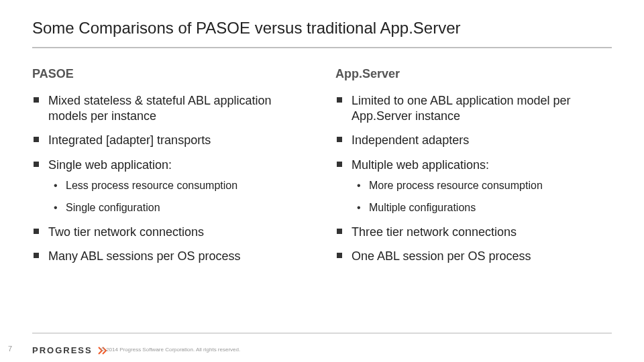 This screenshot has width=644, height=362. What do you see at coordinates (482, 186) in the screenshot?
I see `list-item: More process resource consumption` at bounding box center [482, 186].